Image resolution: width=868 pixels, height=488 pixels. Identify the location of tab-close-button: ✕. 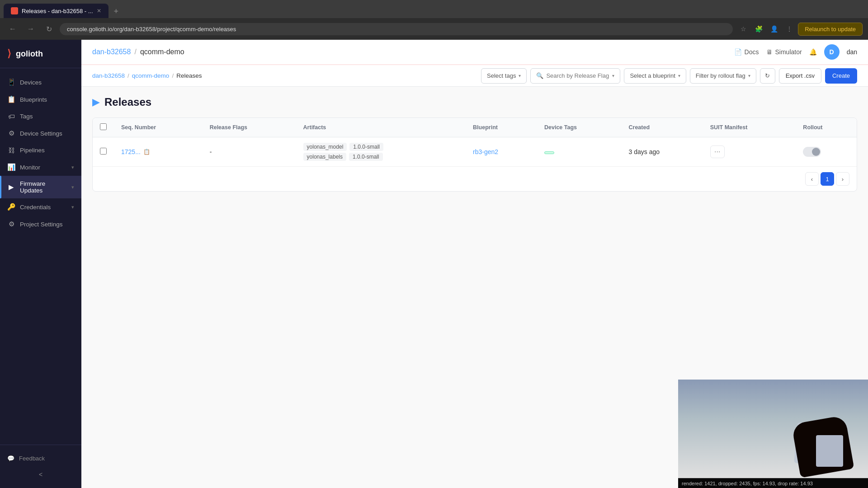
(99, 11).